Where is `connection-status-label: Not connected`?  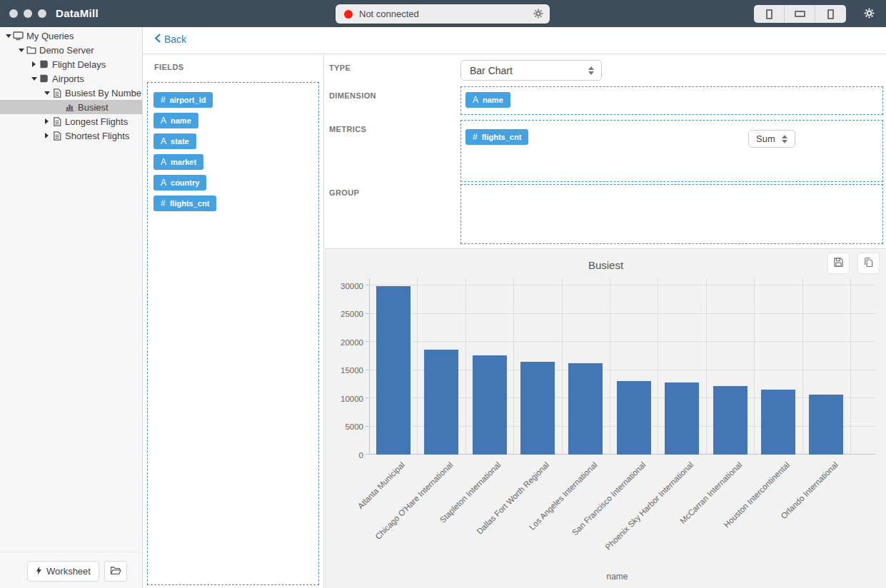 connection-status-label: Not connected is located at coordinates (389, 14).